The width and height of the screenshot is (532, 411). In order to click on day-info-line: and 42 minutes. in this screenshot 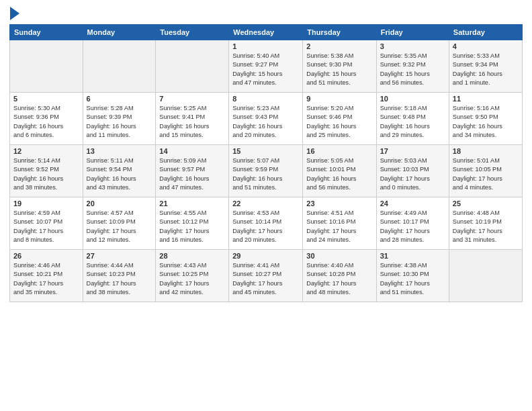, I will do `click(192, 293)`.